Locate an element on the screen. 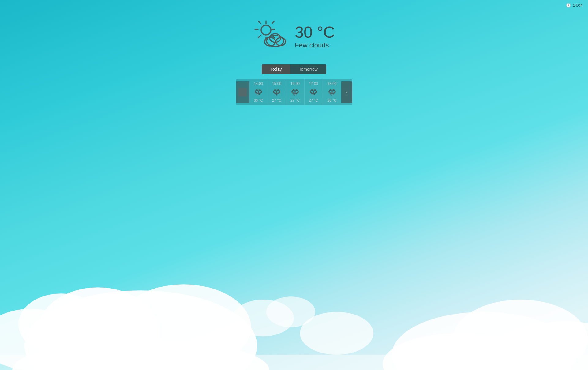 This screenshot has height=370, width=588. forecast-time-0: 14:00 is located at coordinates (258, 84).